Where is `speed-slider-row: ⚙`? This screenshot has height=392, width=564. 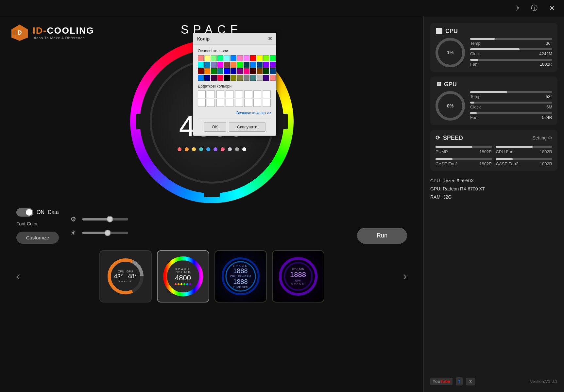
speed-slider-row: ⚙ is located at coordinates (98, 219).